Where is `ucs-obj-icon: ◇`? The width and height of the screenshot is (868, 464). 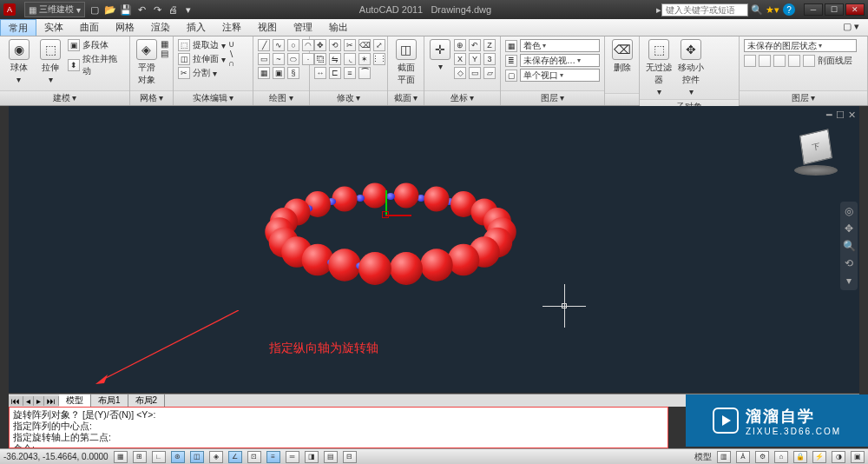
ucs-obj-icon: ◇ is located at coordinates (460, 73).